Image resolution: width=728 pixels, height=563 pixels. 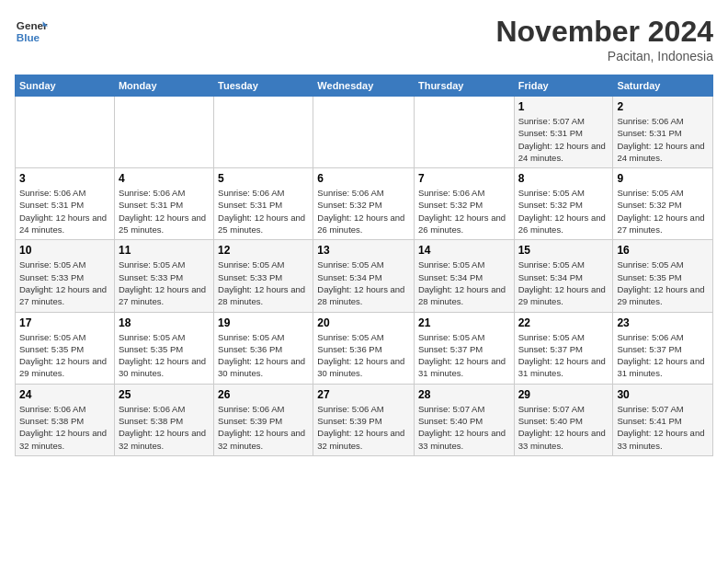 What do you see at coordinates (164, 204) in the screenshot?
I see `calendar-cell: 4Sunrise: 5:06 AM Sunset: 5:31 PM Daylig…` at bounding box center [164, 204].